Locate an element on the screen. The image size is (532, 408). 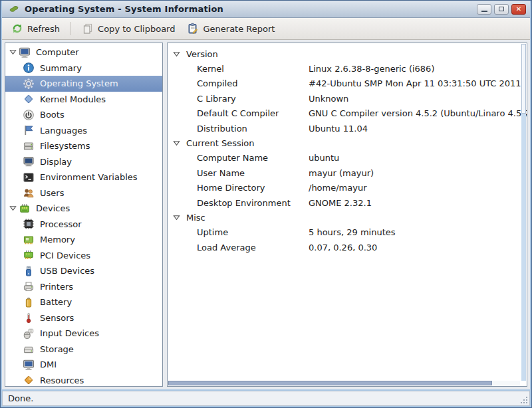
pci-card-icon is located at coordinates (29, 255).